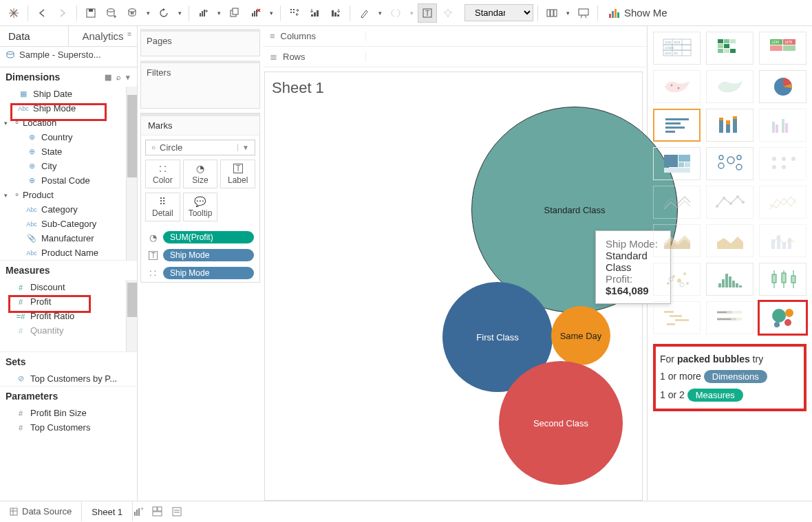 The height and width of the screenshot is (522, 812). I want to click on pin-icon, so click(448, 13).